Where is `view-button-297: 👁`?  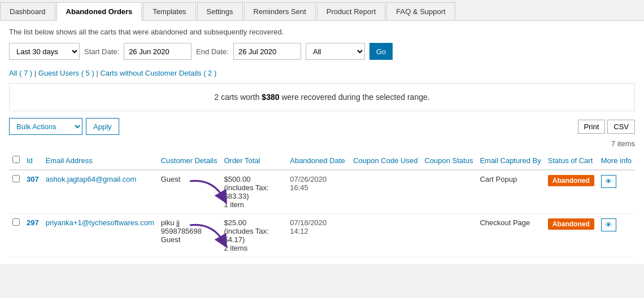 view-button-297: 👁 is located at coordinates (609, 225).